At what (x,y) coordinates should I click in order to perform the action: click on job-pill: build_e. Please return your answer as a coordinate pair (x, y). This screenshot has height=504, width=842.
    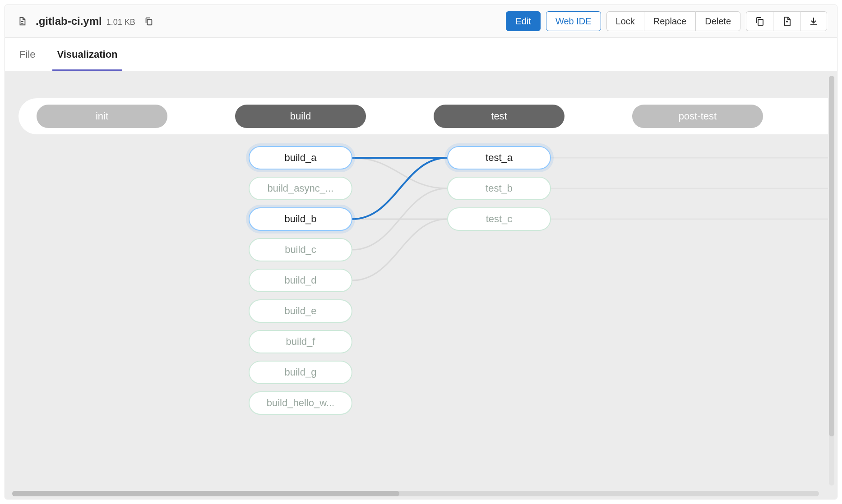
    Looking at the image, I should click on (301, 311).